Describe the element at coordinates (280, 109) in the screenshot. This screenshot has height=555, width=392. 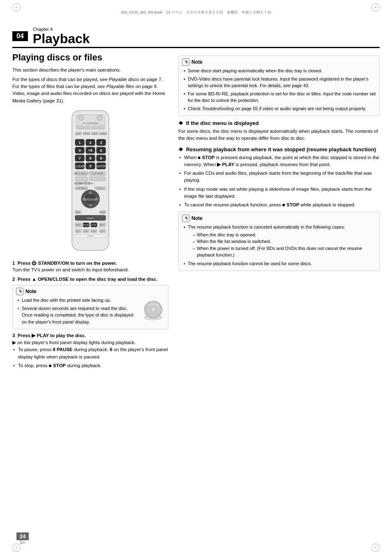
I see `note-2-item-4: Check Troubleshooting on page 55 if vide…` at that location.